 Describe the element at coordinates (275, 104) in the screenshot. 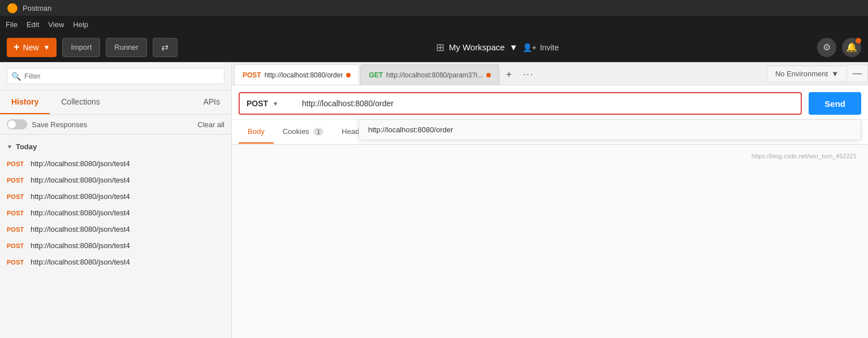

I see `method-chevron-icon: ▼` at that location.